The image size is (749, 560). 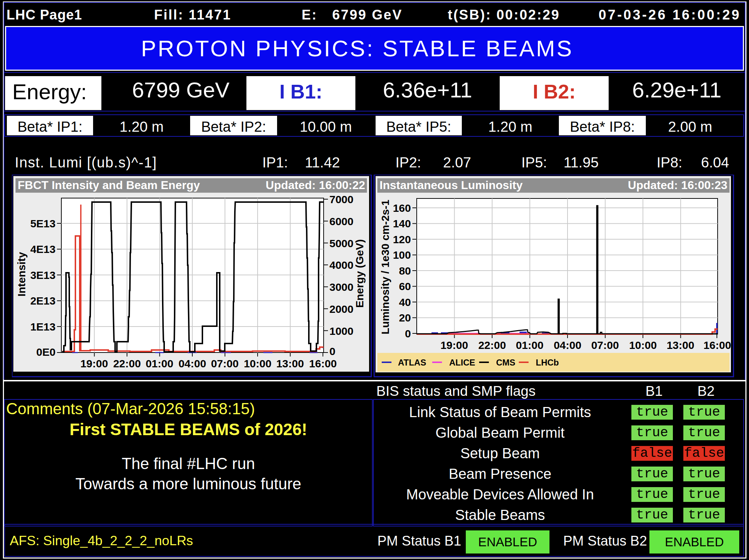 What do you see at coordinates (405, 286) in the screenshot?
I see `svg-text: 60` at bounding box center [405, 286].